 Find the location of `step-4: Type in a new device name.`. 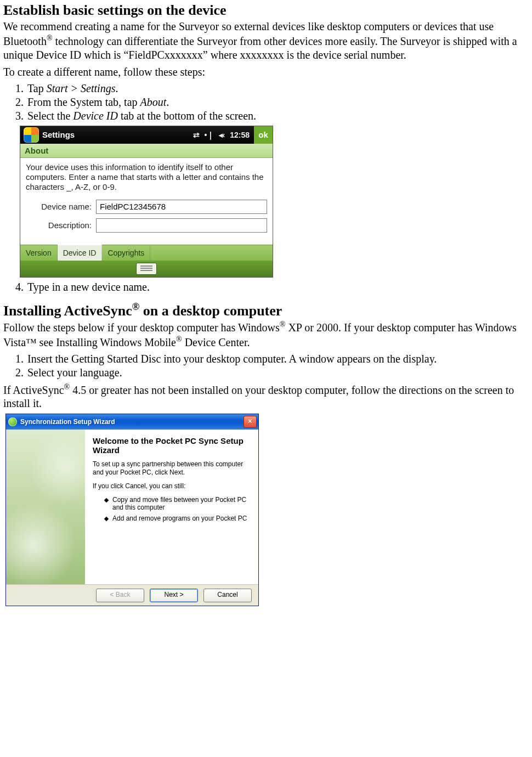

step-4: Type in a new device name. is located at coordinates (278, 287).